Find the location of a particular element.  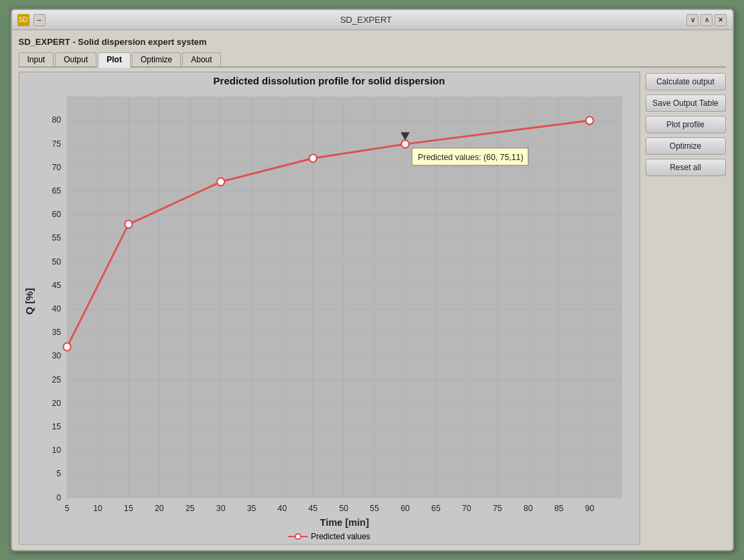

title-bar: SD – SD_EXPERT ∨ ∧ ✕ is located at coordinates (372, 20).